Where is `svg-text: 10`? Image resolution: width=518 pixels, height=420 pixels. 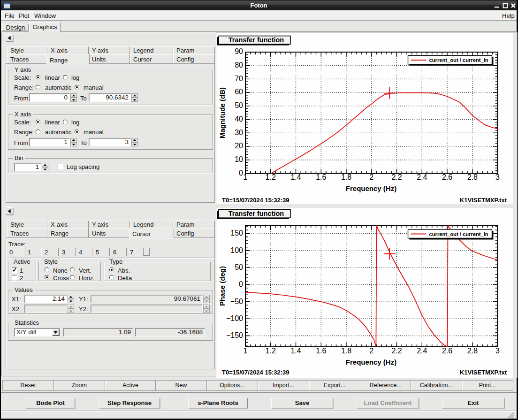 svg-text: 10 is located at coordinates (239, 160).